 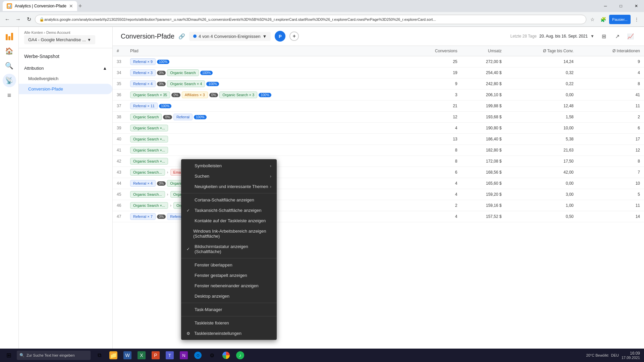 What do you see at coordinates (113, 355) in the screenshot?
I see `taskbar-explorer: 📁` at bounding box center [113, 355].